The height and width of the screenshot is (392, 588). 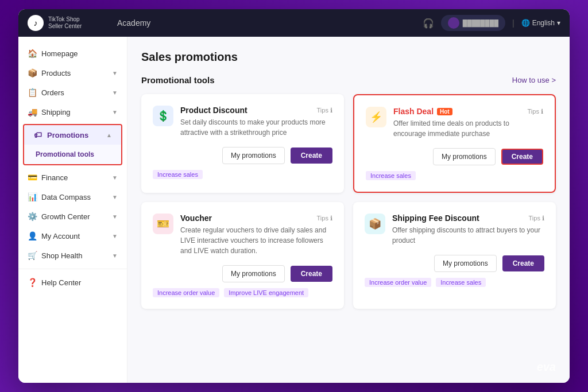 What do you see at coordinates (186, 293) in the screenshot?
I see `tag-increase-order-value-1: Increase order value` at bounding box center [186, 293].